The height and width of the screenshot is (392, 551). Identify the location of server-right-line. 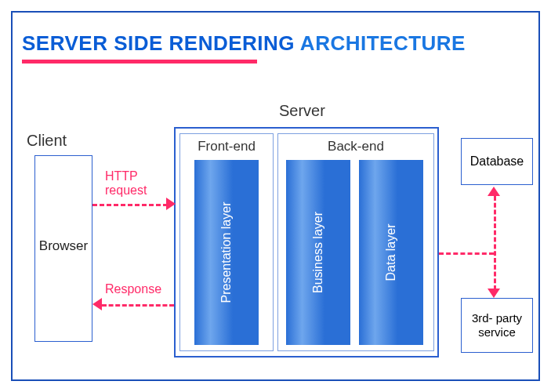
(466, 254).